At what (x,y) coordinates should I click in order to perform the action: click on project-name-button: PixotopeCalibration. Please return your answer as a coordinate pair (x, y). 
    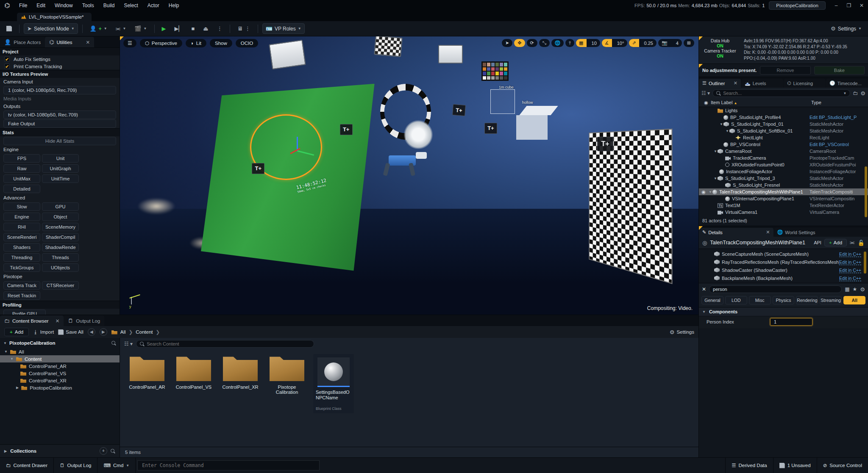
    Looking at the image, I should click on (797, 6).